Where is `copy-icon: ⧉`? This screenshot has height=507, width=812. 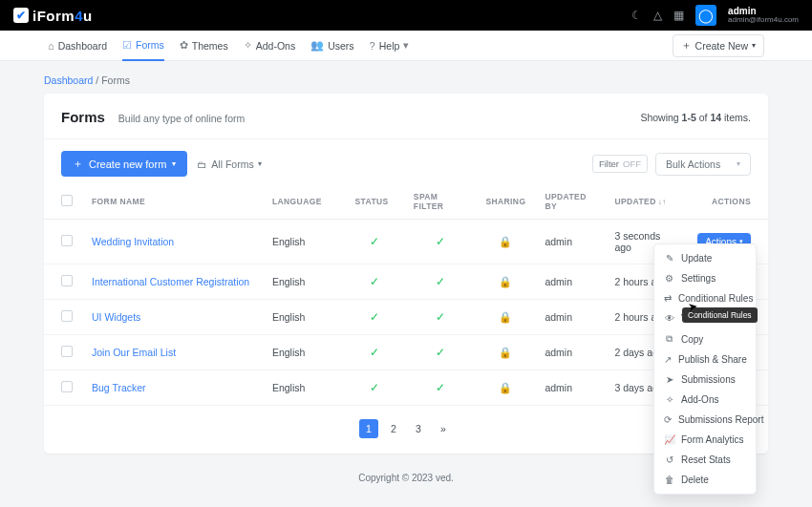
copy-icon: ⧉ is located at coordinates (669, 339).